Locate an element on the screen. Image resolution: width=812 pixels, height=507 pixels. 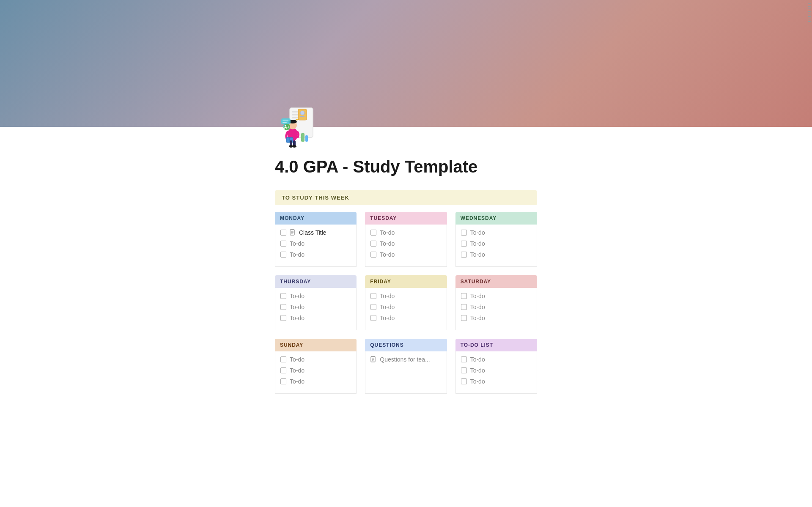
day-column-questions: QUESTIONS Questions for tea... is located at coordinates (406, 366).